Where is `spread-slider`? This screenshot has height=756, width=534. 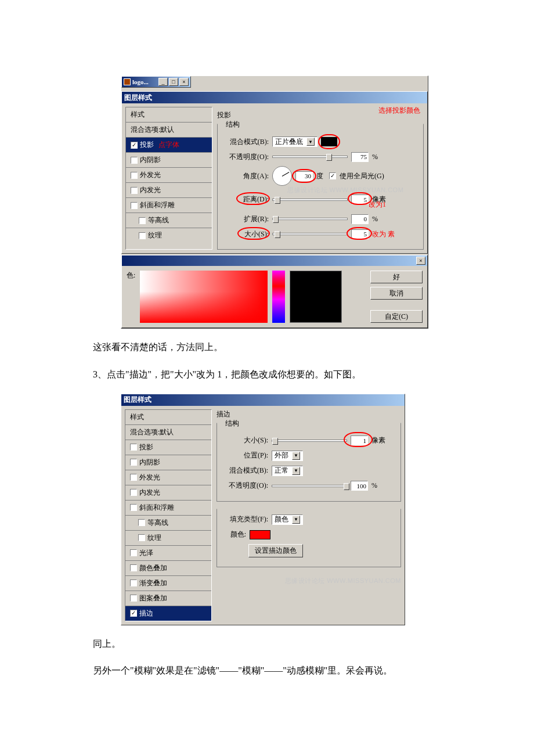
spread-slider is located at coordinates (310, 219).